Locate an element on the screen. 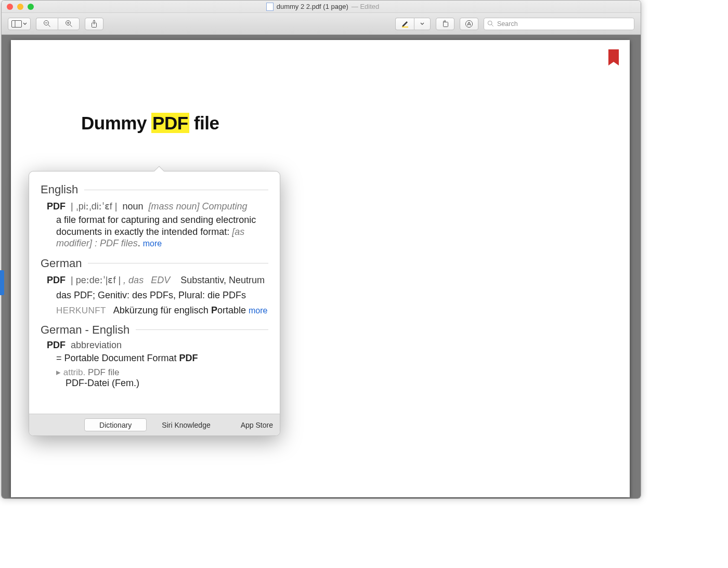 Image resolution: width=728 pixels, height=568 pixels. german-english-expansion: = Portable Document Format PDF is located at coordinates (154, 359).